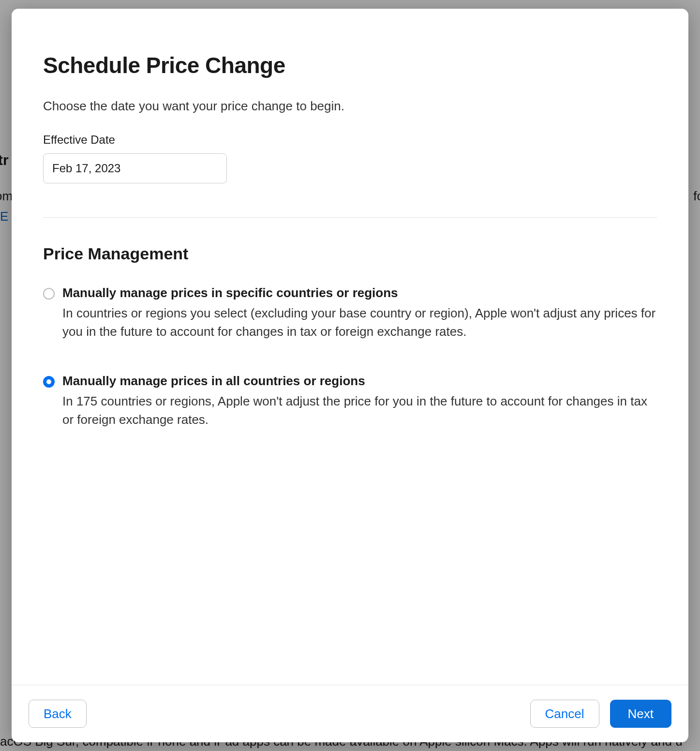  Describe the element at coordinates (350, 254) in the screenshot. I see `price-management-heading: Price Management` at that location.